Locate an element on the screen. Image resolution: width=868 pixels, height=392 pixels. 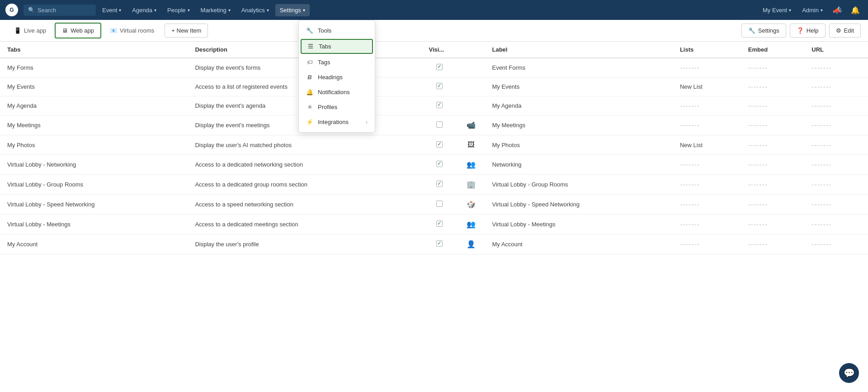
table-row: My Photos Display the user's AI matched … is located at coordinates (434, 145).